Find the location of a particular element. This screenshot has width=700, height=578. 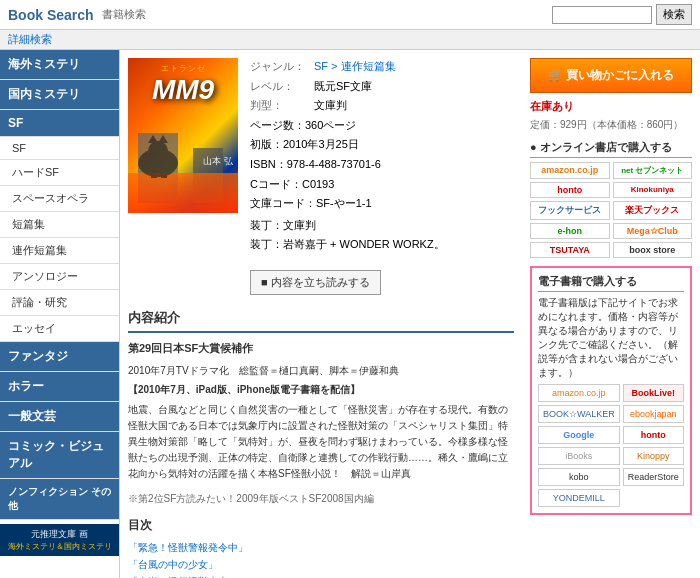

store-rakuten: 楽天ブックス is located at coordinates (653, 210).